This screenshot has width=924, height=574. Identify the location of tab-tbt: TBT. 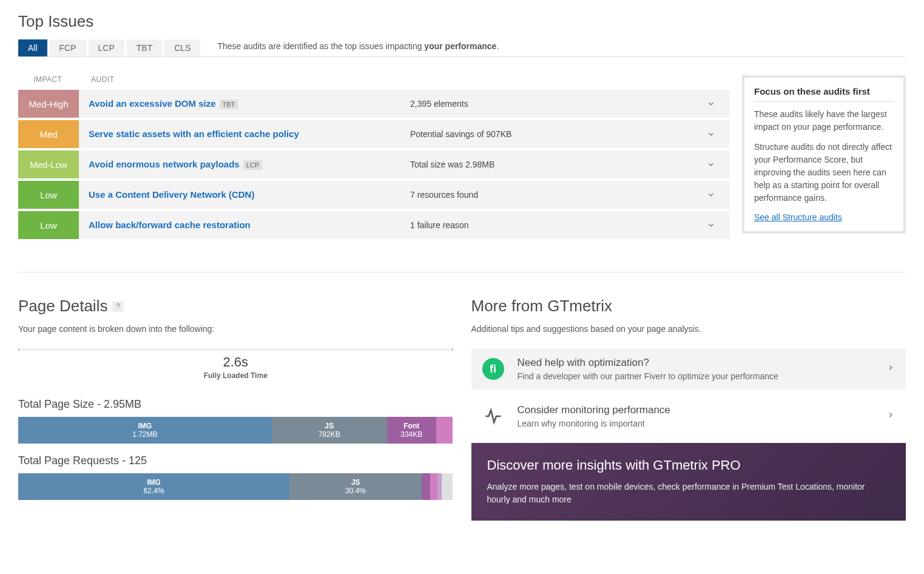
(144, 48).